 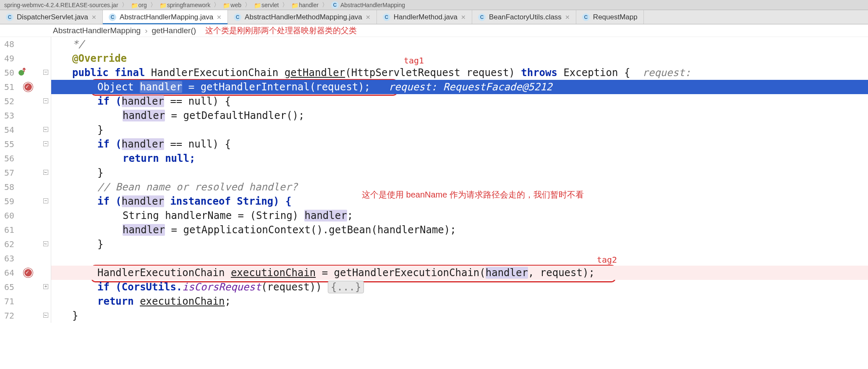 I want to click on tab-label: BeanFactoryUtils.class, so click(x=526, y=17).